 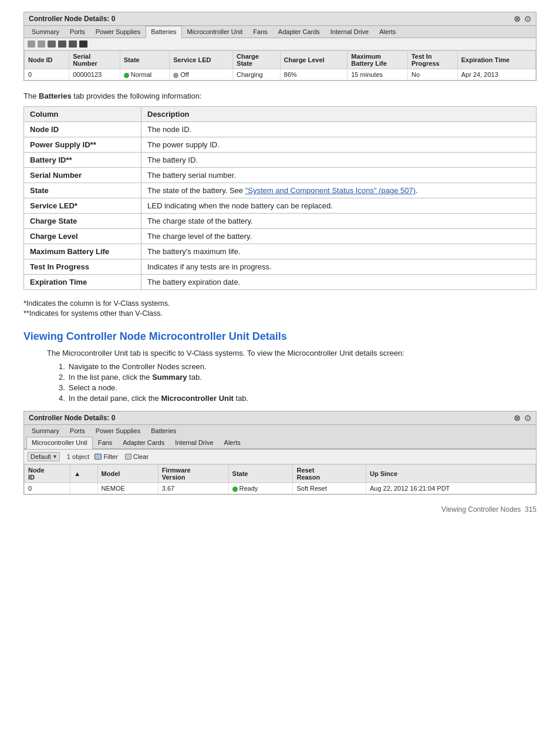 What do you see at coordinates (105, 443) in the screenshot?
I see `tab2-fans: Fans` at bounding box center [105, 443].